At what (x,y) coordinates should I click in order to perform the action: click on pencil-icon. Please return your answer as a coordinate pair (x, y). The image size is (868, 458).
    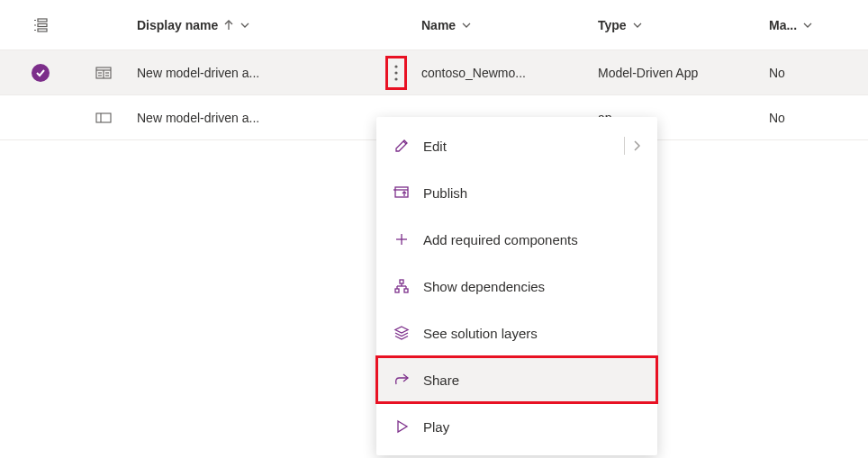
    Looking at the image, I should click on (402, 139).